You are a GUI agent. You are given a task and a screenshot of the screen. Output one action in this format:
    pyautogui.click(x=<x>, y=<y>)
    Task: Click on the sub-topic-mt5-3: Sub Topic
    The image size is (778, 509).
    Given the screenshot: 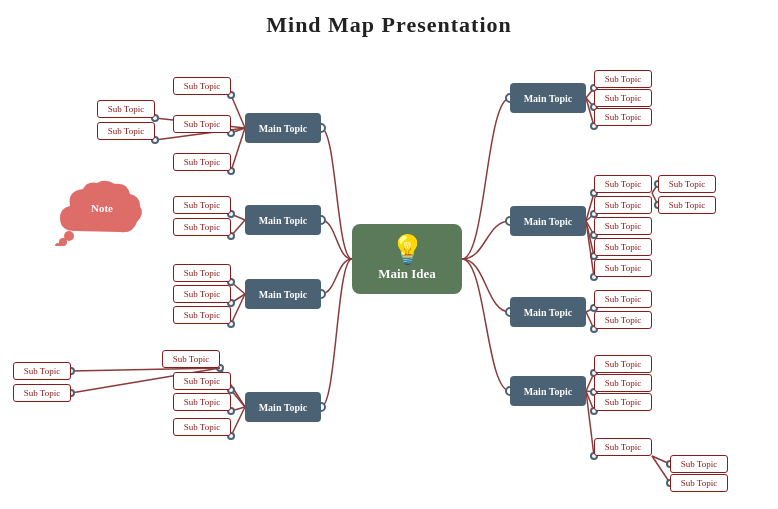 What is the action you would take?
    pyautogui.click(x=623, y=117)
    